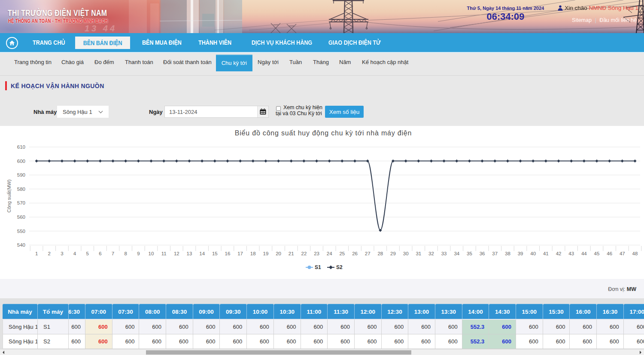  I want to click on svg-text: 24, so click(330, 254).